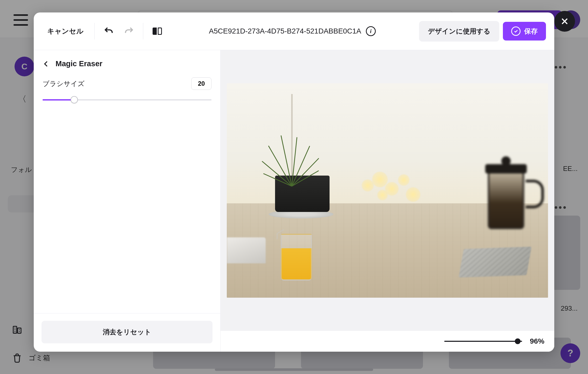 This screenshot has width=588, height=374. What do you see at coordinates (127, 100) in the screenshot?
I see `brush-size-slider` at bounding box center [127, 100].